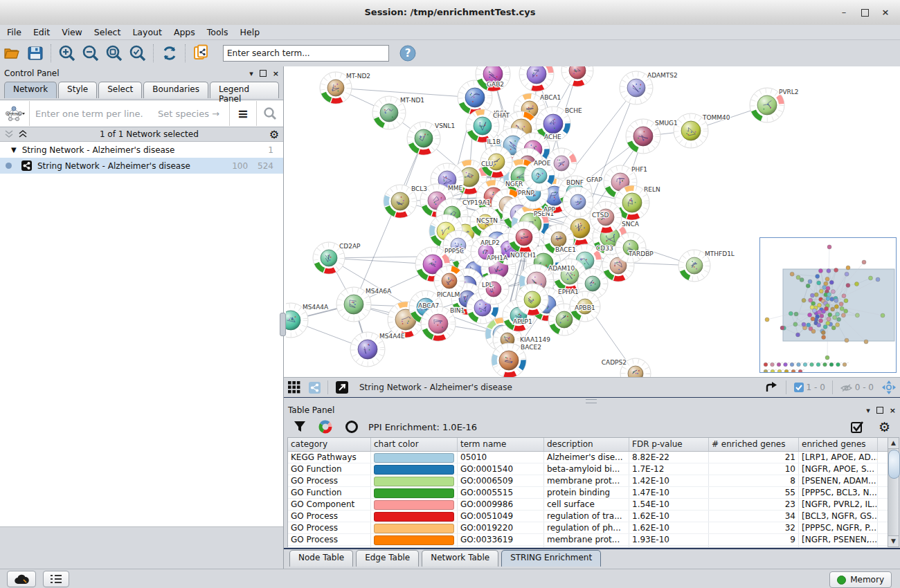  What do you see at coordinates (184, 32) in the screenshot?
I see `menu-item-apps: Apps` at bounding box center [184, 32].